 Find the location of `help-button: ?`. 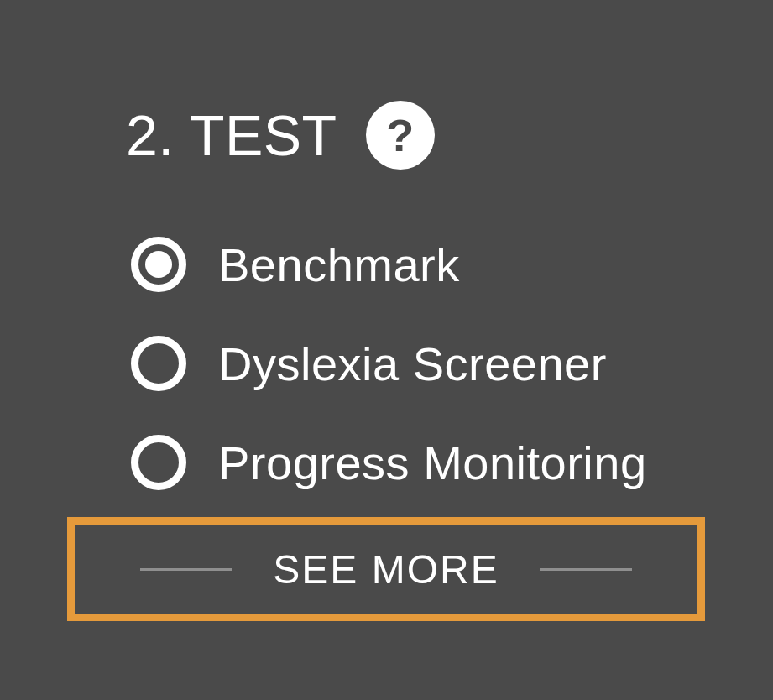

help-button: ? is located at coordinates (400, 135).